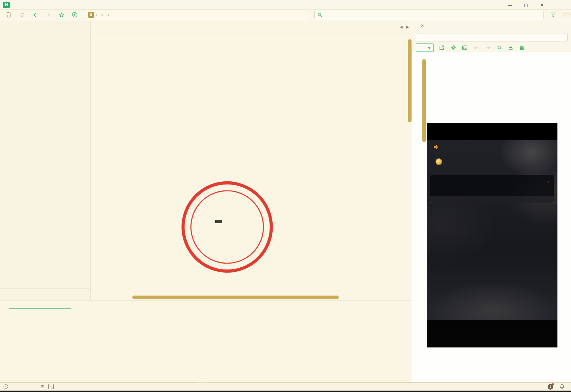  Describe the element at coordinates (421, 26) in the screenshot. I see `browser-tab: ✕` at that location.